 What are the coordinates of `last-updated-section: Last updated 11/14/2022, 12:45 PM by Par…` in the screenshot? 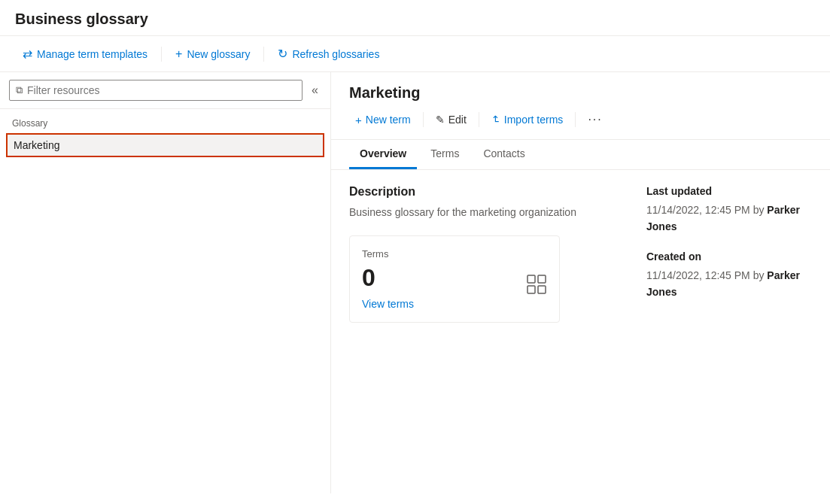 It's located at (729, 211).